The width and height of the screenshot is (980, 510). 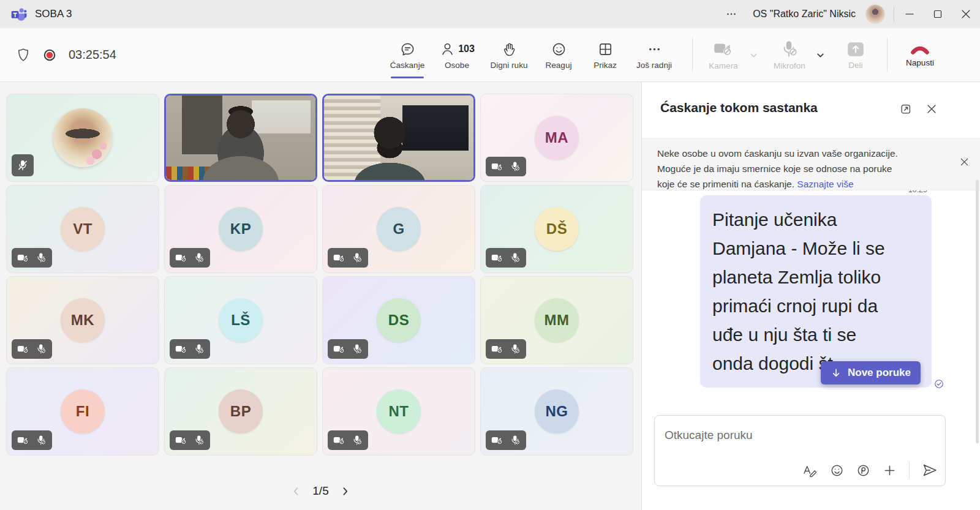 I want to click on camera-button: Kamera, so click(x=723, y=55).